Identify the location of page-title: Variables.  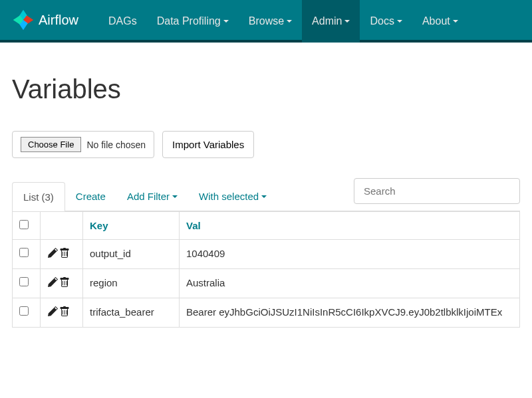
(266, 89).